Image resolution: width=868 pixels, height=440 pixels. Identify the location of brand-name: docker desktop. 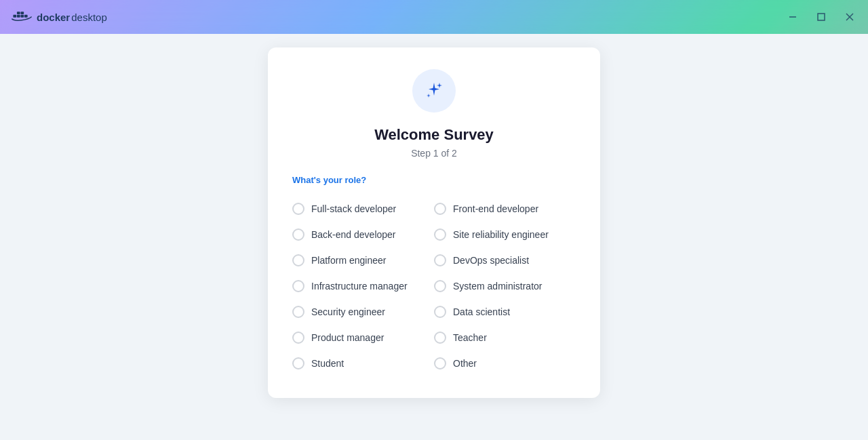
(72, 18).